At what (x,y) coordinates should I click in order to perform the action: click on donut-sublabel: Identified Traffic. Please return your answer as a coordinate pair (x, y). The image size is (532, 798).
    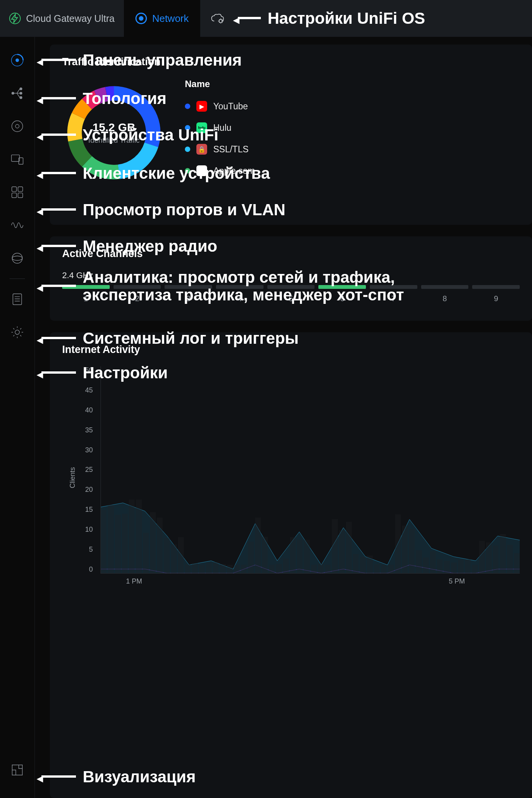
    Looking at the image, I should click on (114, 140).